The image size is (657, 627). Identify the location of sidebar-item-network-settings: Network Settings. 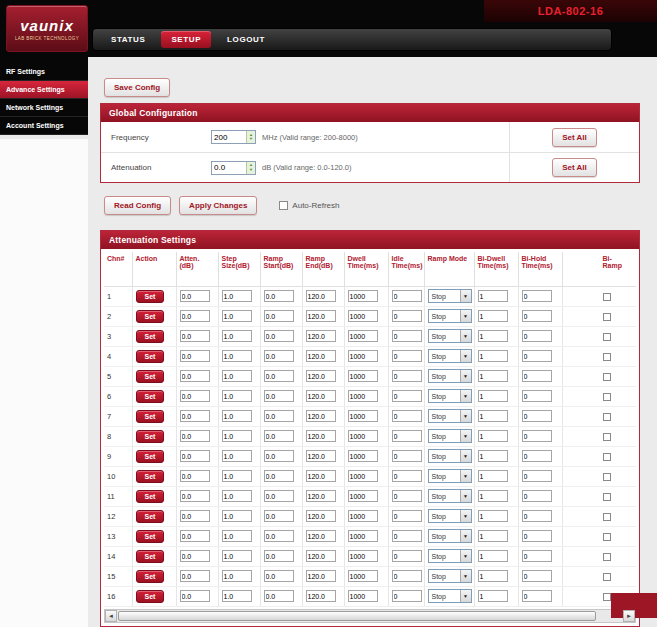
(44, 108).